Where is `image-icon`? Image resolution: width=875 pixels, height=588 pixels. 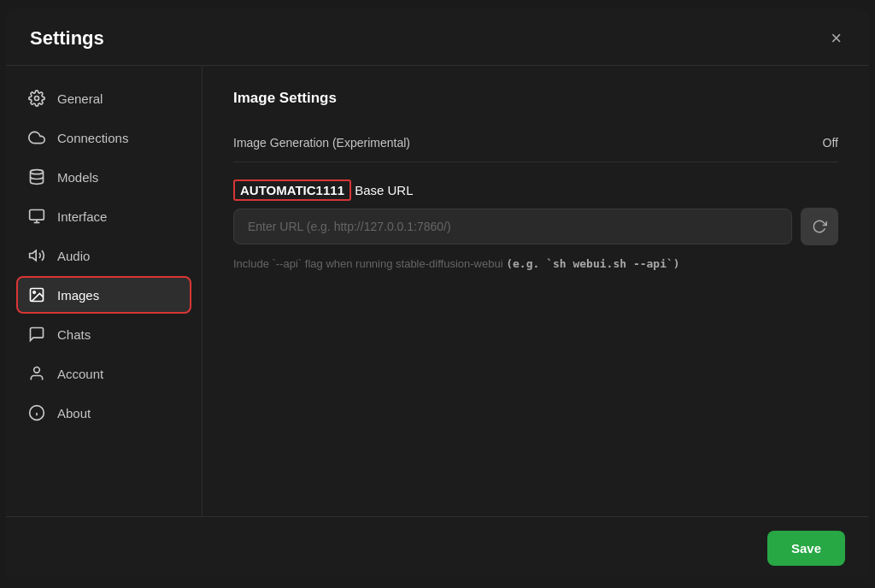
image-icon is located at coordinates (37, 295).